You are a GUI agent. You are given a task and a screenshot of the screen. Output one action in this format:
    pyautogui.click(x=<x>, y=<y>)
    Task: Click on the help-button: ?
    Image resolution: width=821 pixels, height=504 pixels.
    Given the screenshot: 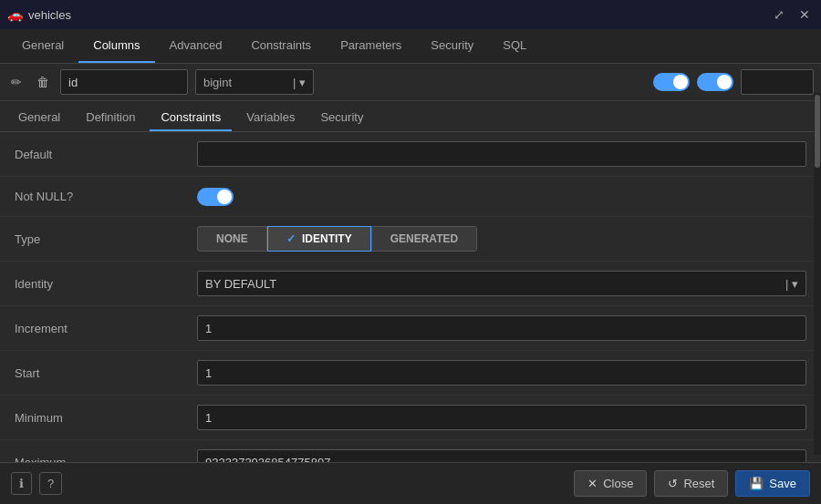 What is the action you would take?
    pyautogui.click(x=51, y=483)
    